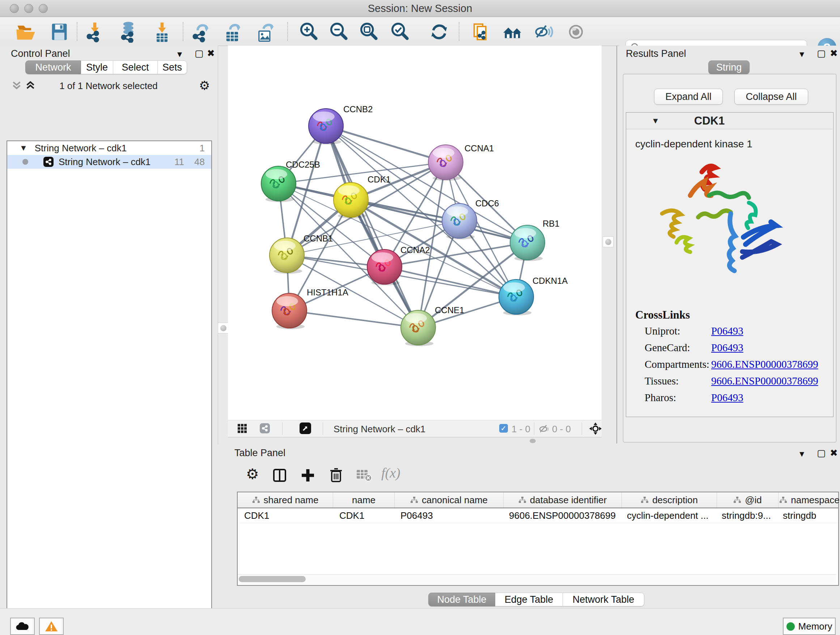  What do you see at coordinates (563, 500) in the screenshot?
I see `column-header-database-identifier: database identifier` at bounding box center [563, 500].